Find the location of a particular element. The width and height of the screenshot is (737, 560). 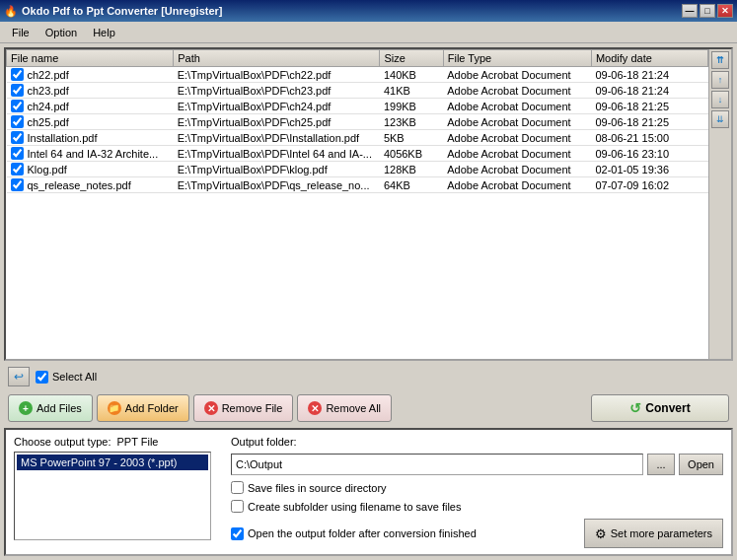

row-path: E:\TmpVirtualBox\PDF\ch24.pdf is located at coordinates (276, 106).